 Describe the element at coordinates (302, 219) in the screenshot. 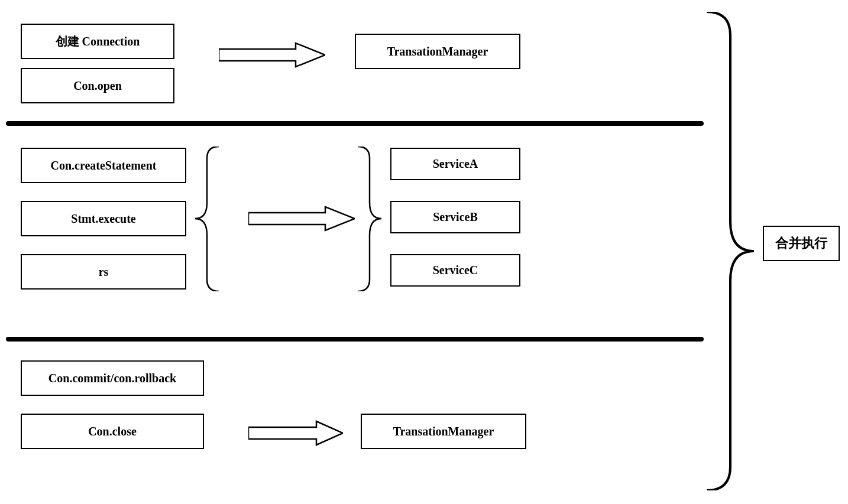

I see `arrow-middle` at that location.